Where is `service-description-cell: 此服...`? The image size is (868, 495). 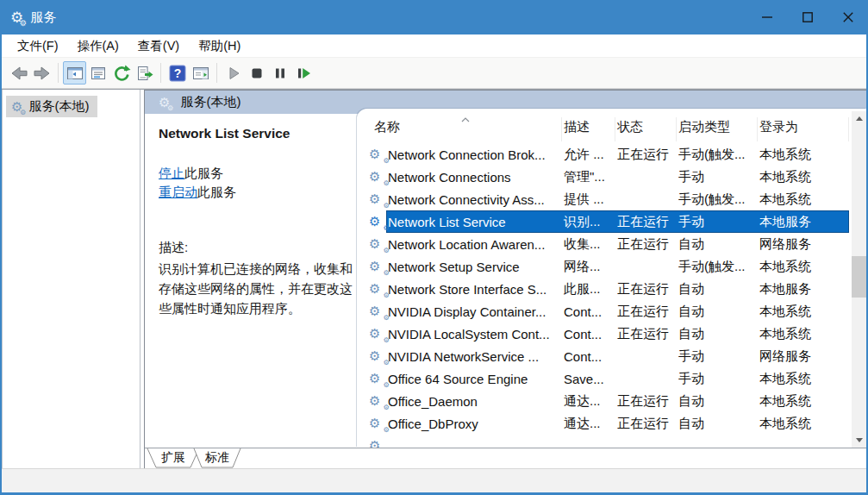
service-description-cell: 此服... is located at coordinates (589, 290).